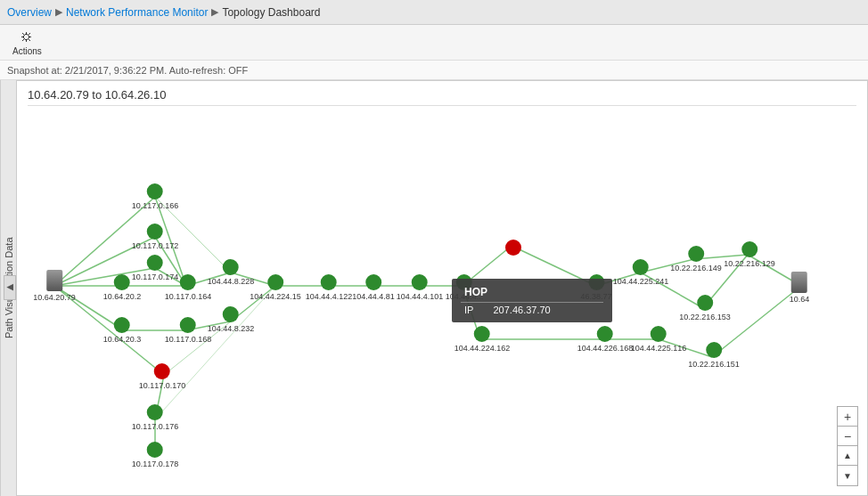  Describe the element at coordinates (54, 297) in the screenshot. I see `node-label-source: 10.64.20.79` at that location.